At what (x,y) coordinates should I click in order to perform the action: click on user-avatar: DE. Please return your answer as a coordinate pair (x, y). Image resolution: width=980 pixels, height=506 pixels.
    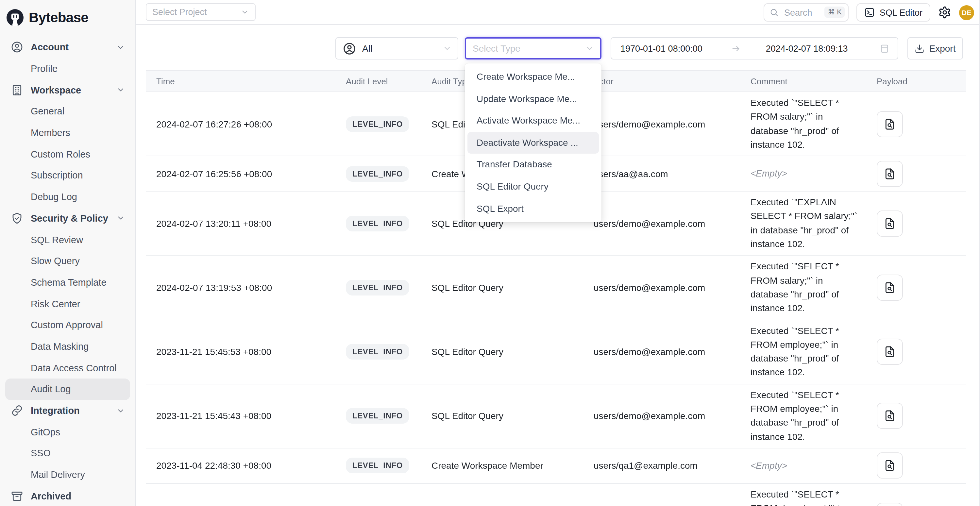
    Looking at the image, I should click on (967, 12).